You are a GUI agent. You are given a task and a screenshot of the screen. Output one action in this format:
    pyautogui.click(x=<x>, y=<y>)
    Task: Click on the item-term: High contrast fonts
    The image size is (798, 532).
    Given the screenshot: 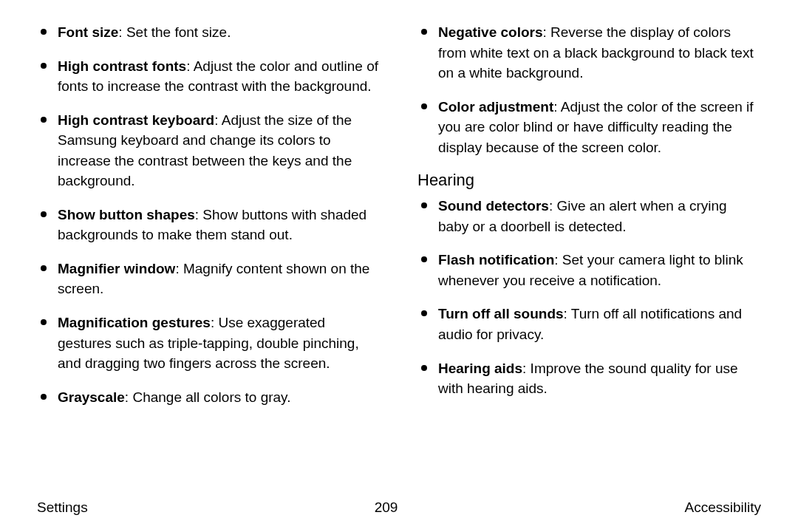 What is the action you would take?
    pyautogui.click(x=122, y=66)
    